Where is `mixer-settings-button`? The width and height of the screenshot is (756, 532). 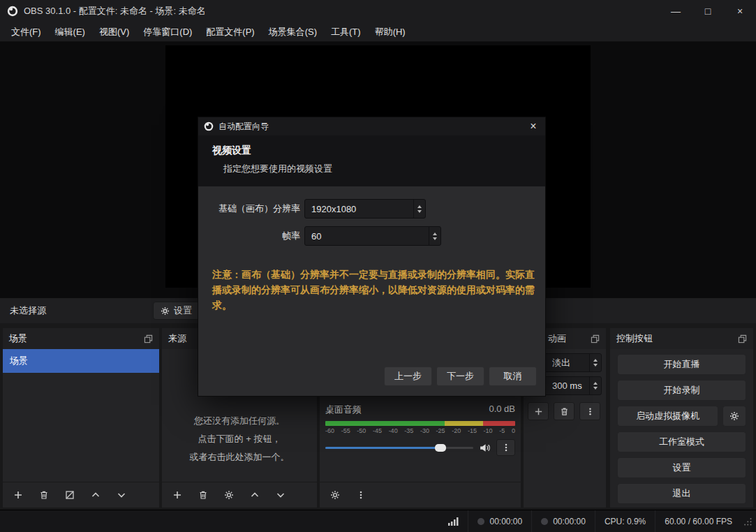
mixer-settings-button is located at coordinates (335, 495).